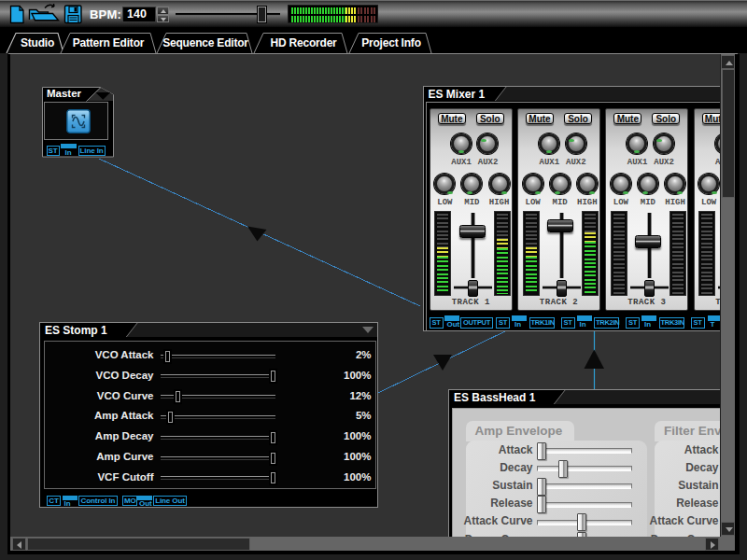  I want to click on svg-text: Pattern Editor, so click(108, 43).